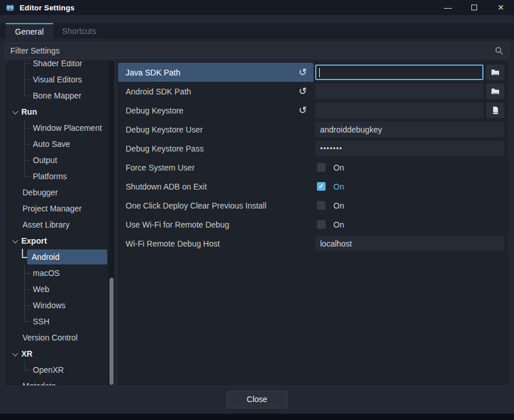 The image size is (514, 420). I want to click on setting-label-cell: Java SDK Path↺, so click(216, 73).